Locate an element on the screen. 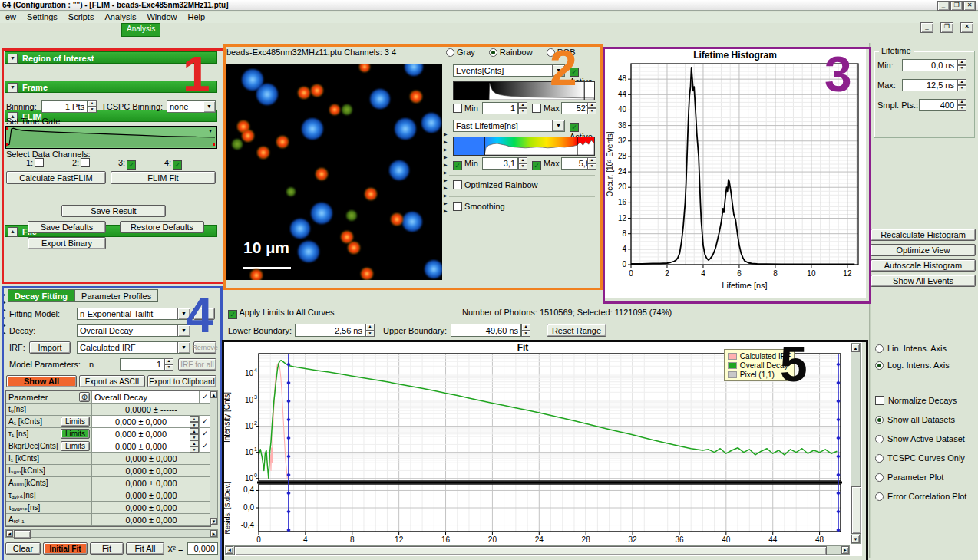 This screenshot has width=978, height=560. channel-3-checkbox: 3:✓ is located at coordinates (141, 164).